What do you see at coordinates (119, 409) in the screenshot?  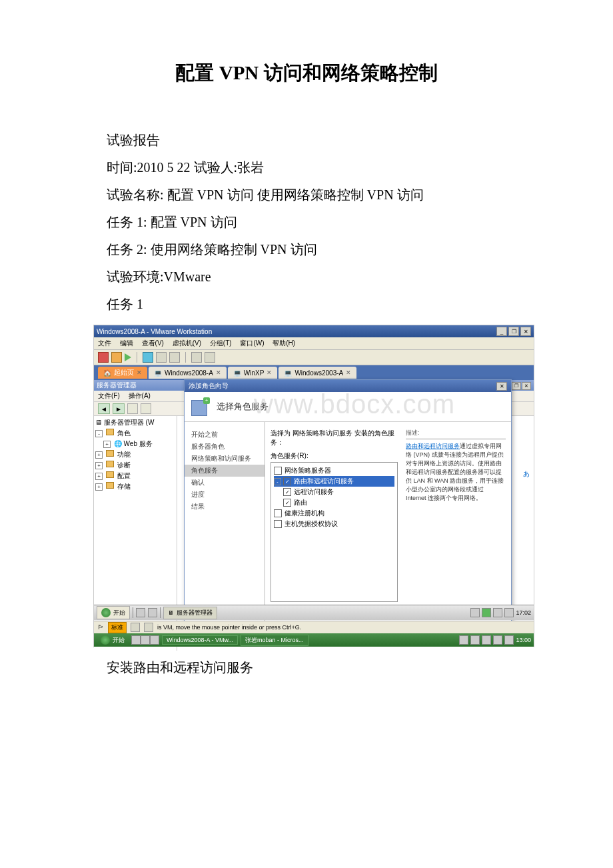 I see `nav-fwd-icon: ►` at bounding box center [119, 409].